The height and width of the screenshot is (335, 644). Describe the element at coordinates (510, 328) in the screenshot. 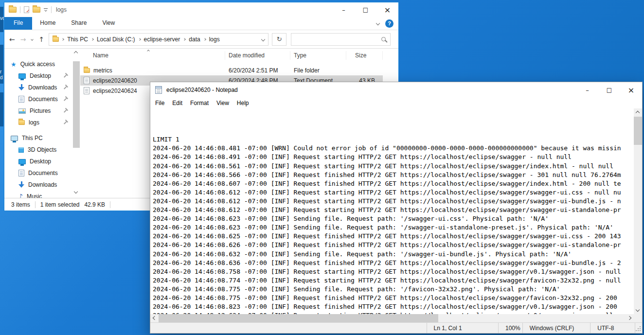

I see `status-zoom-level: 100%` at that location.